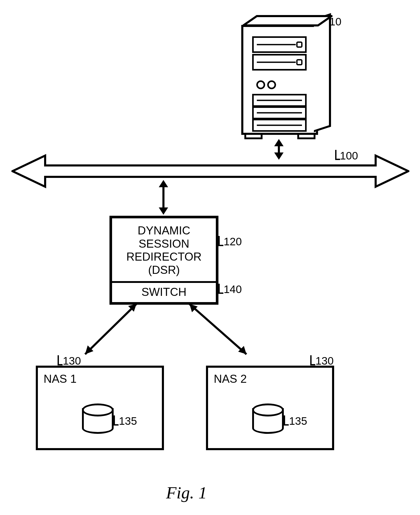 This screenshot has height=515, width=420. I want to click on server-front, so click(280, 80).